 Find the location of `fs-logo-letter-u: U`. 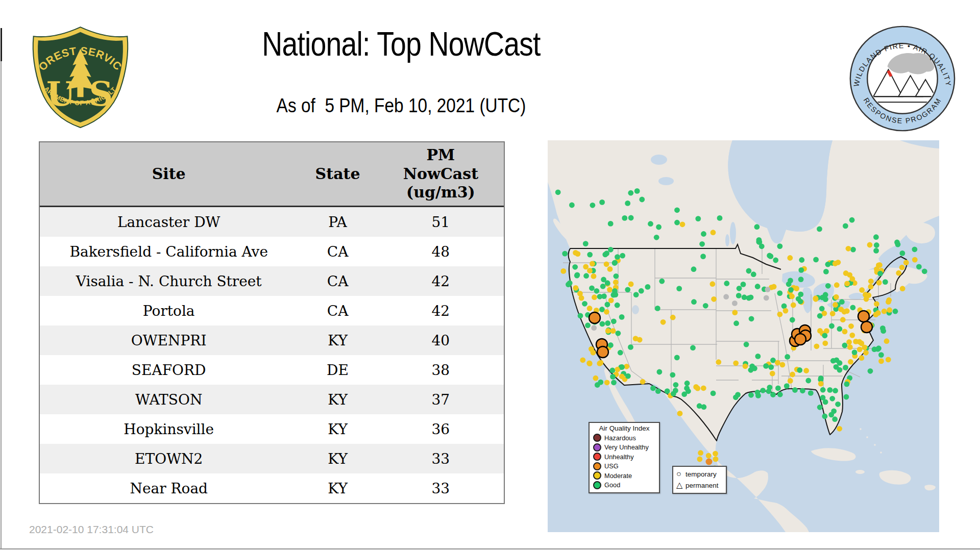

fs-logo-letter-u: U is located at coordinates (61, 94).